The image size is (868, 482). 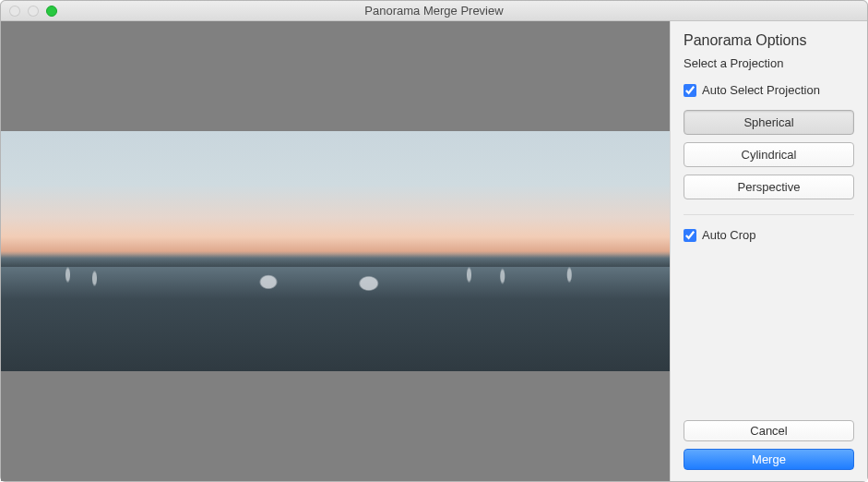 I want to click on auto-crop-label: Auto Crop, so click(x=729, y=235).